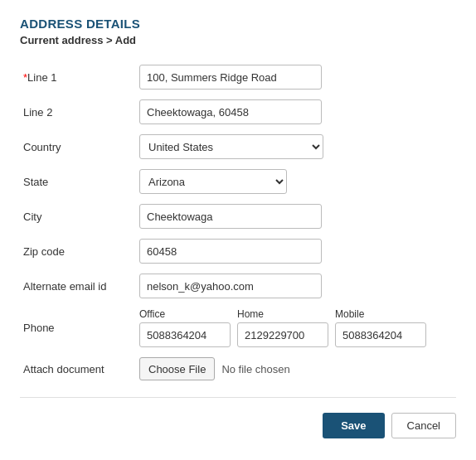 This screenshot has height=460, width=476. What do you see at coordinates (65, 287) in the screenshot?
I see `alt-email-label: Alternate email id` at bounding box center [65, 287].